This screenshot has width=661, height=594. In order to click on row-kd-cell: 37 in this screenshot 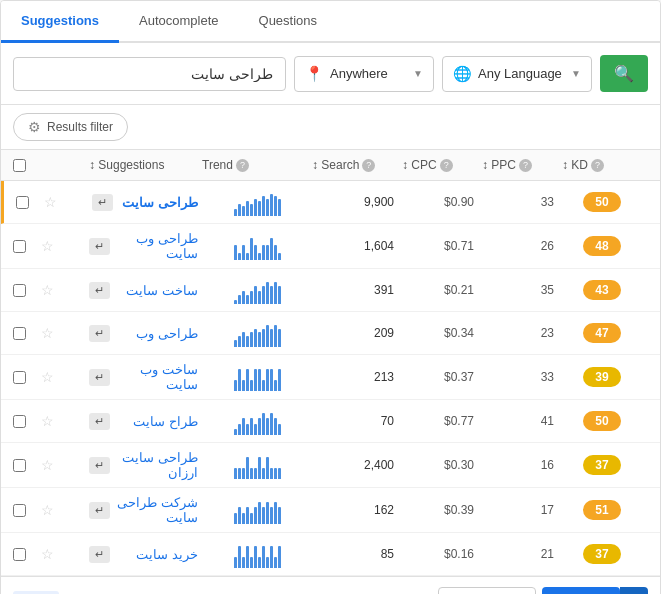, I will do `click(602, 465)`.